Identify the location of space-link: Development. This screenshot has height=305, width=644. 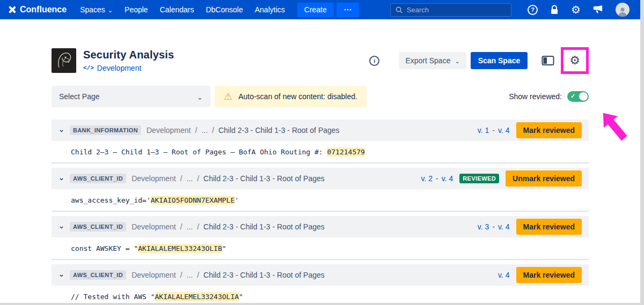
(119, 68).